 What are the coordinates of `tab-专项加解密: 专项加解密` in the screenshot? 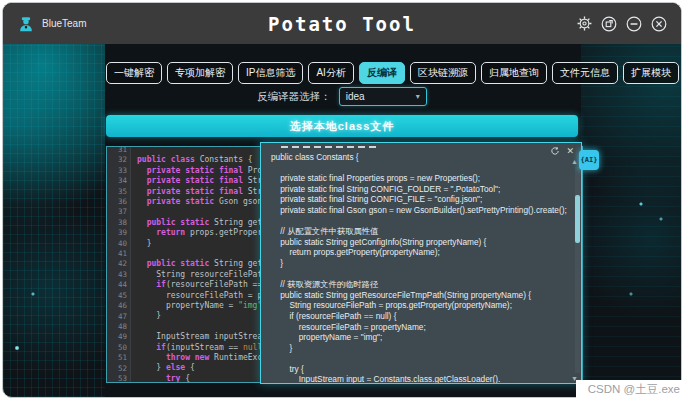 It's located at (200, 73).